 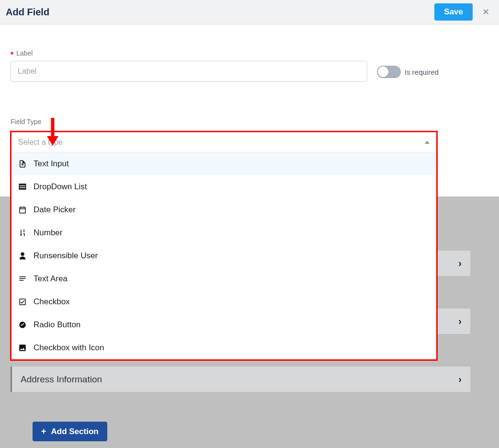 I want to click on required-toggle, so click(x=389, y=72).